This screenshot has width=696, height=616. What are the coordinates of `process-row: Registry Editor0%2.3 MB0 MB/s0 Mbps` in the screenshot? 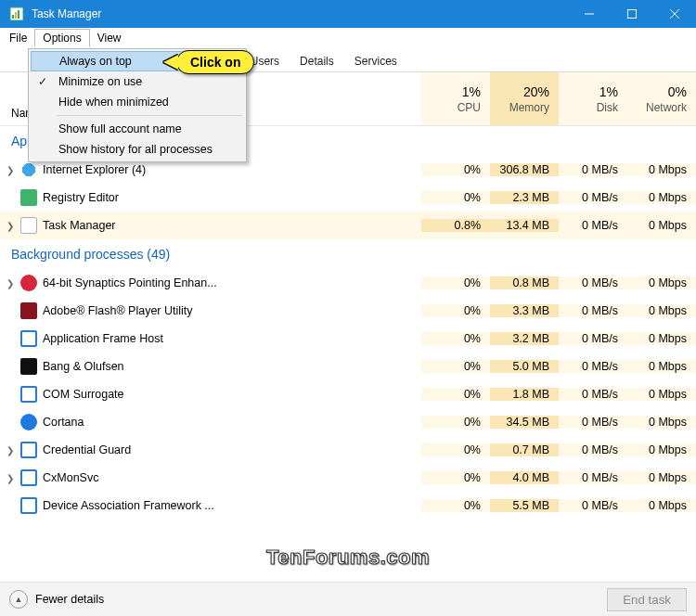 It's located at (348, 198).